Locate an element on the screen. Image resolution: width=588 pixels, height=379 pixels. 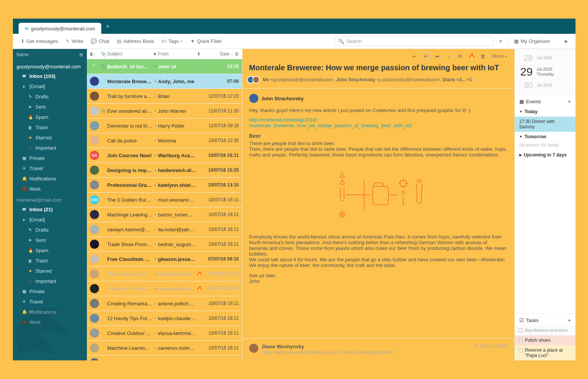
message-row: Professional Graphic De...•katelynn.shie… is located at coordinates (165, 185).